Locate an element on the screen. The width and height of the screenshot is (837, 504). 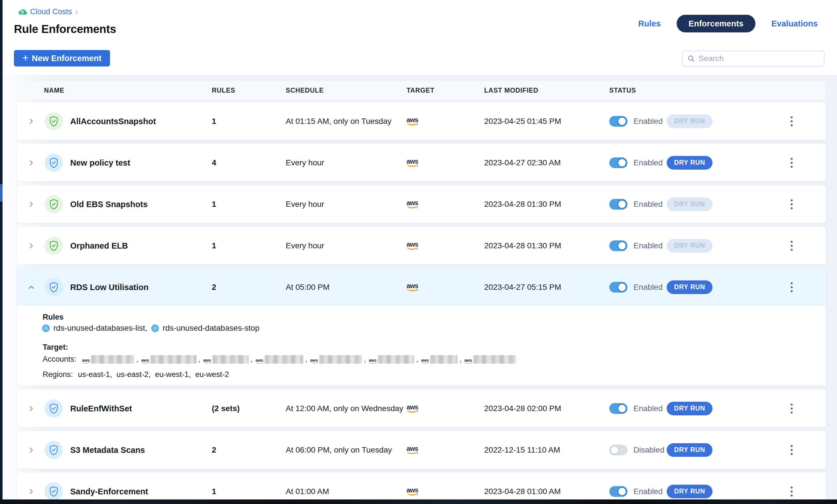
new-enforcement-button: + New Enforcement is located at coordinates (62, 58).